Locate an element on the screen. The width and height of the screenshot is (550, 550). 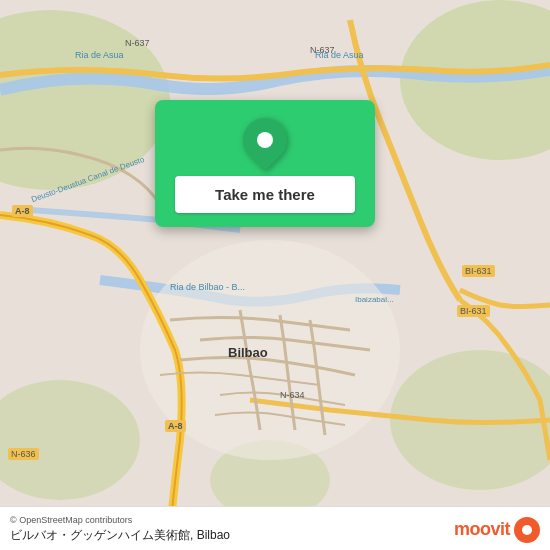
road-label-n634: N-634 is located at coordinates (292, 395).